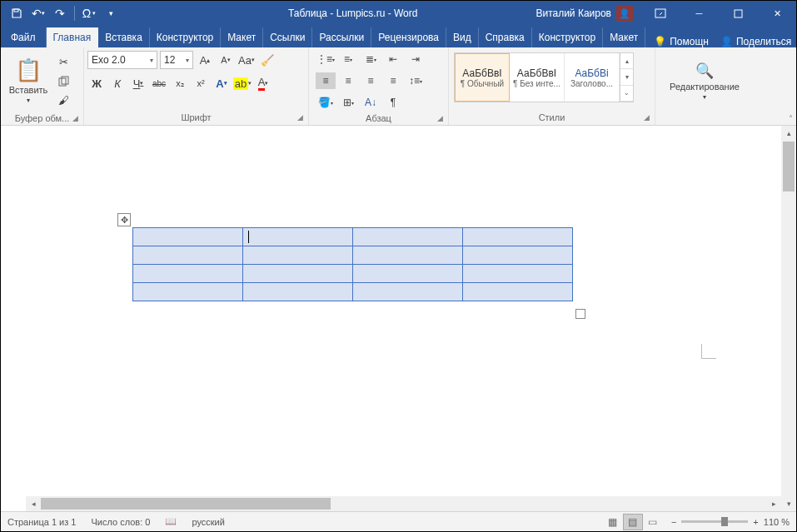 This screenshot has height=532, width=797. What do you see at coordinates (371, 59) in the screenshot?
I see `multilevel-icon: ≣▾` at bounding box center [371, 59].